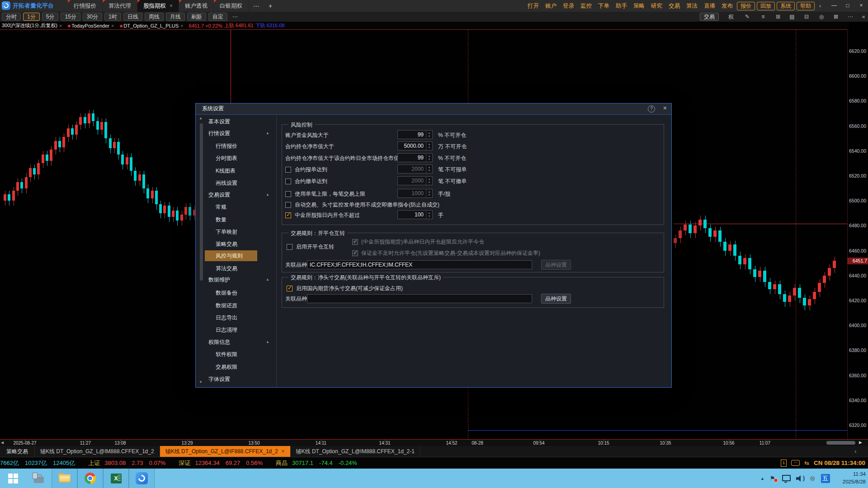 The height and width of the screenshot is (488, 868). I want to click on menu-item-9: 算法, so click(692, 6).